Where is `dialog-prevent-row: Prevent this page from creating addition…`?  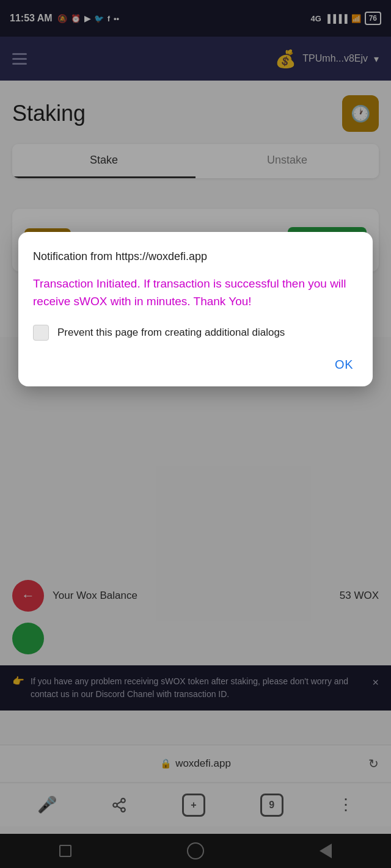
dialog-prevent-row: Prevent this page from creating addition… is located at coordinates (196, 333).